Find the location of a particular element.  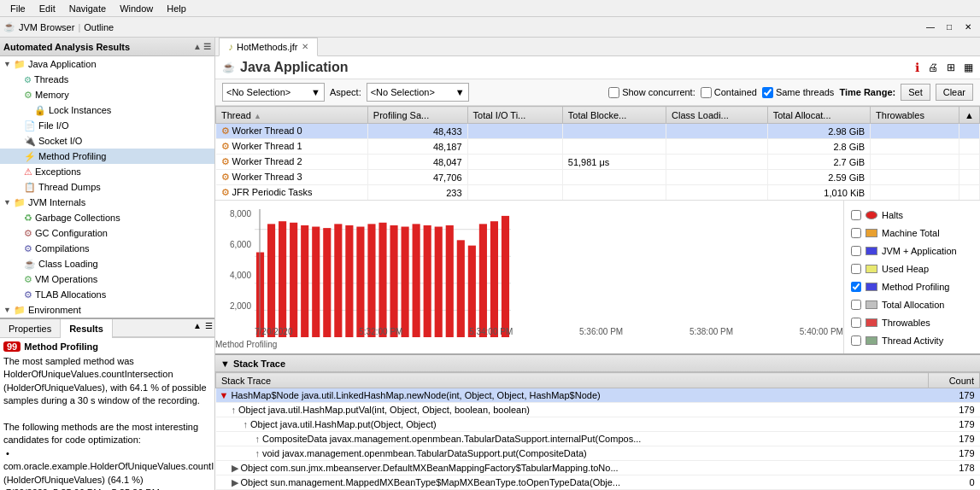

col-throwables: Throwables is located at coordinates (915, 115).